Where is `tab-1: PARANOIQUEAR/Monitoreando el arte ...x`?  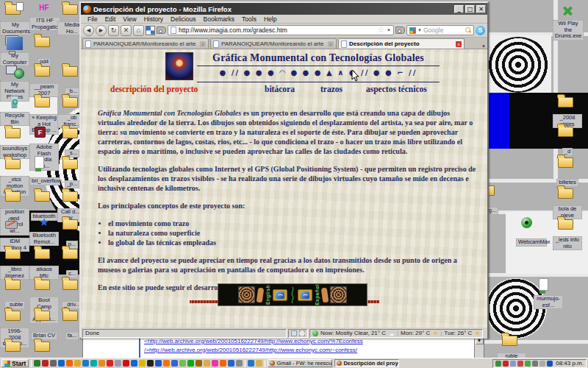 tab-1: PARANOIQUEAR/Monitoreando el arte ...x is located at coordinates (146, 43).